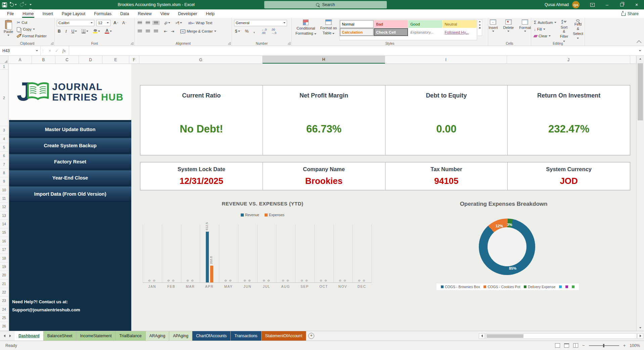 This screenshot has height=350, width=644. What do you see at coordinates (76, 23) in the screenshot?
I see `font-family-select: Calibri` at bounding box center [76, 23].